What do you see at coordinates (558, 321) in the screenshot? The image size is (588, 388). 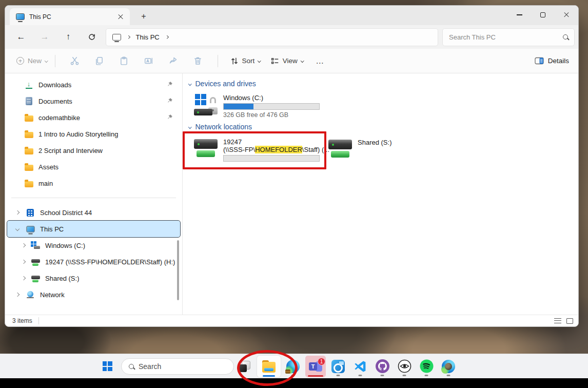 I see `details-view-button` at bounding box center [558, 321].